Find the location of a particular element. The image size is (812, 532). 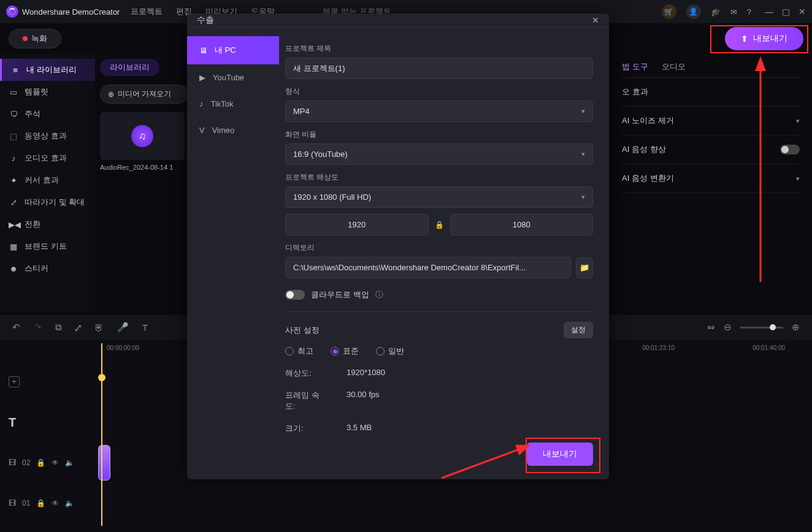

dialog-close-icon: ✕ is located at coordinates (596, 20).